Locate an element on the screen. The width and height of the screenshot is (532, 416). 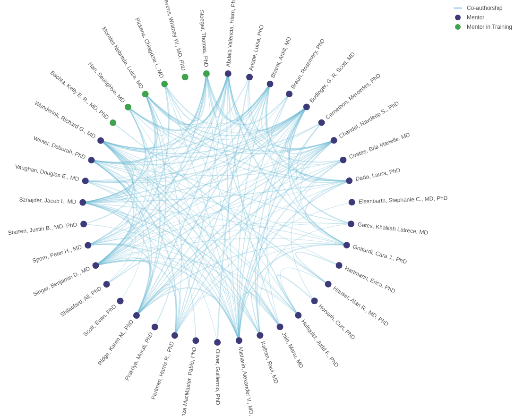
node-label: Bharat, Ankit, MD is located at coordinates (281, 58).